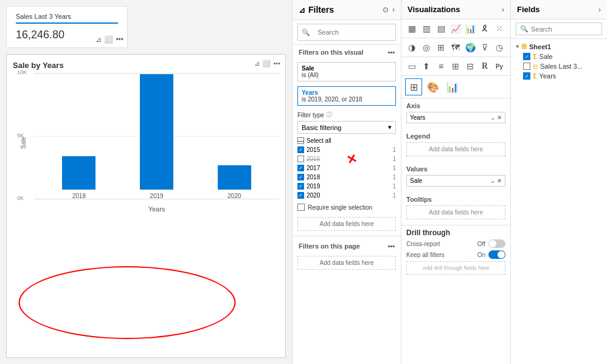 The width and height of the screenshot is (607, 364). I want to click on sale-checkbox: ✓, so click(527, 57).